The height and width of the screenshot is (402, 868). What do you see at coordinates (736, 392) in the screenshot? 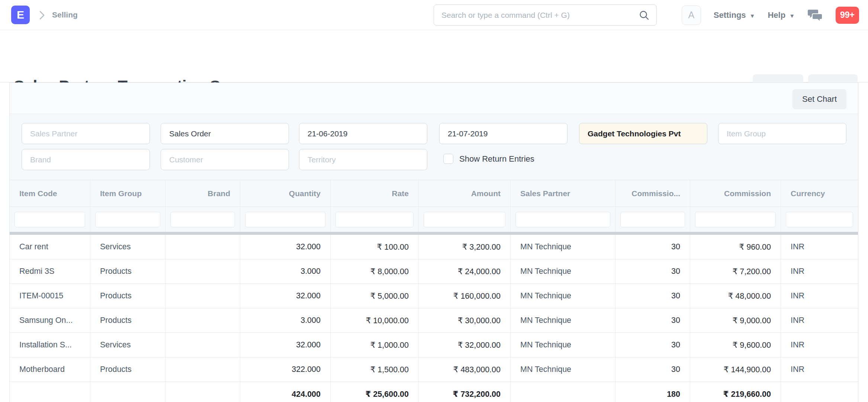
I see `total-cell-commission: ₹ 219,660.00` at bounding box center [736, 392].